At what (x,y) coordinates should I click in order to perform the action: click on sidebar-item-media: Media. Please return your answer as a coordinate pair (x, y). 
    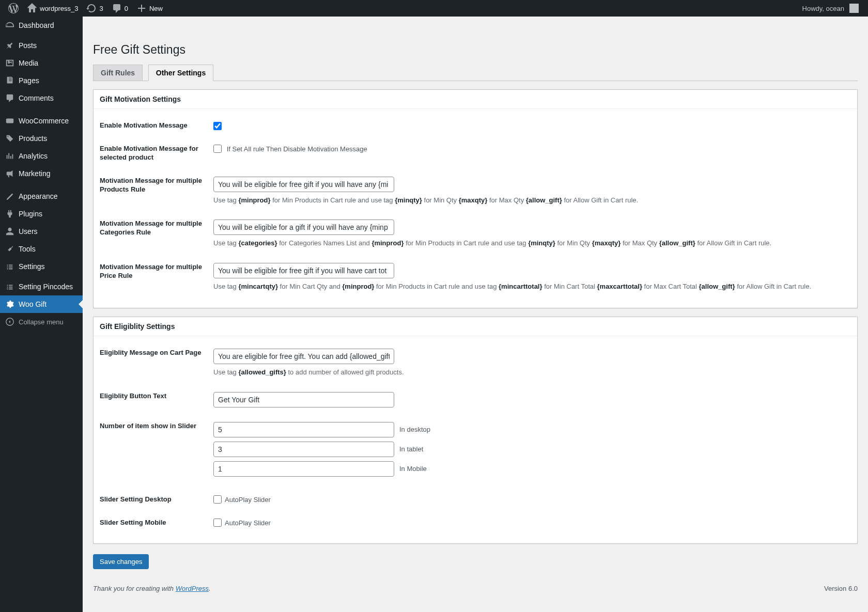
    Looking at the image, I should click on (41, 63).